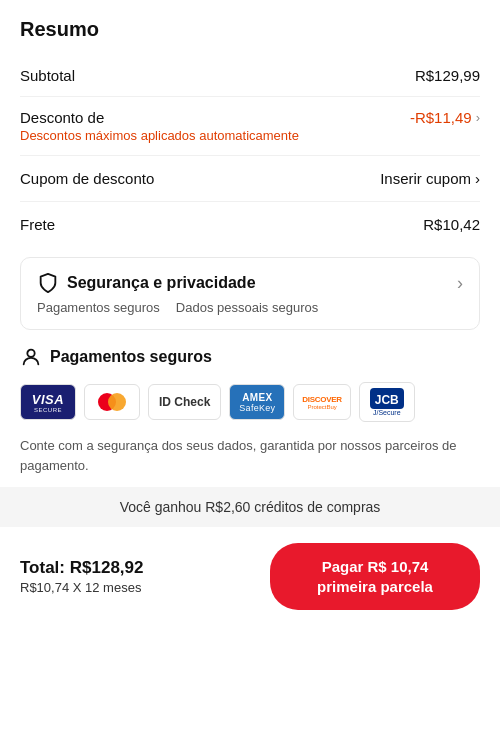  What do you see at coordinates (322, 402) in the screenshot?
I see `discover-logo: DISCOVER ProtectBuy` at bounding box center [322, 402].